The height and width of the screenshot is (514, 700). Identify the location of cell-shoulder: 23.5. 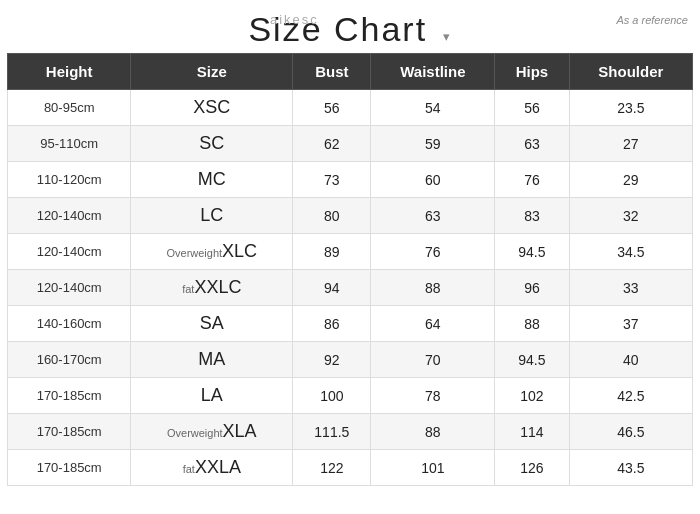
(630, 108).